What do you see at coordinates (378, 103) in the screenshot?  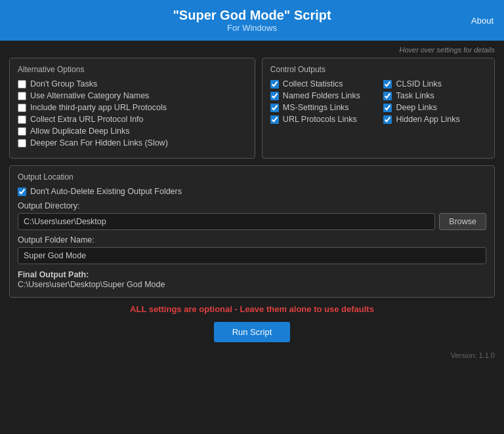 I see `control-columns: Collect Statistics Named Folders Links M…` at bounding box center [378, 103].